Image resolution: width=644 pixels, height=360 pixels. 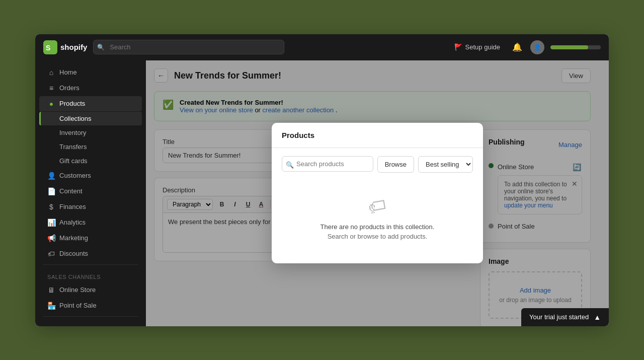 I want to click on product-search-icon: 🔍, so click(x=290, y=164).